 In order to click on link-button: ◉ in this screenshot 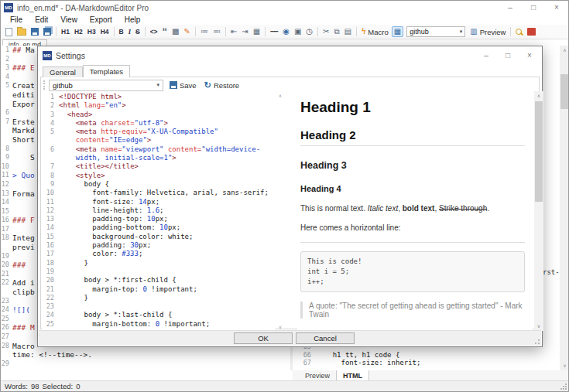, I will do `click(286, 32)`.